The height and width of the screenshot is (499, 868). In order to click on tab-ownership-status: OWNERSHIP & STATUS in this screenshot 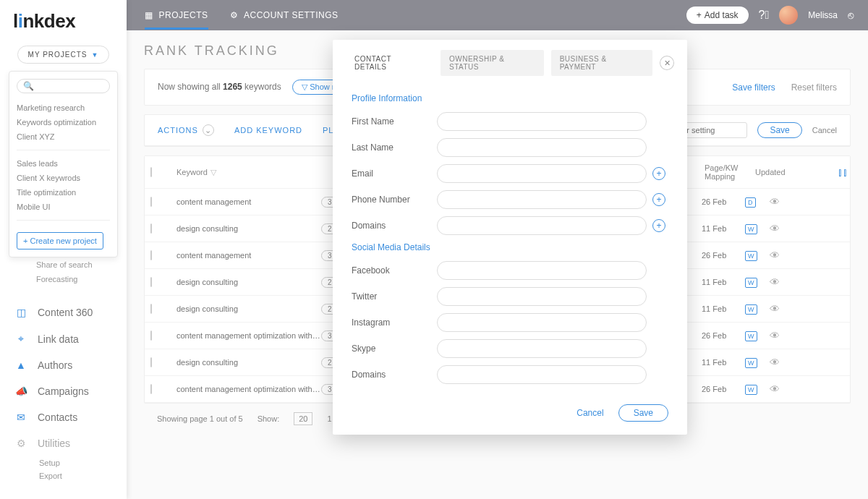, I will do `click(492, 63)`.